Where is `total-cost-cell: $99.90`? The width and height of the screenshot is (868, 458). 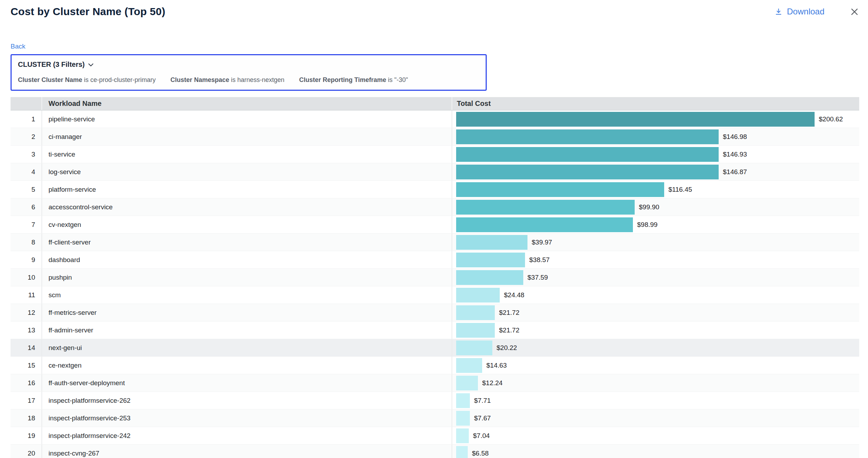 total-cost-cell: $99.90 is located at coordinates (655, 207).